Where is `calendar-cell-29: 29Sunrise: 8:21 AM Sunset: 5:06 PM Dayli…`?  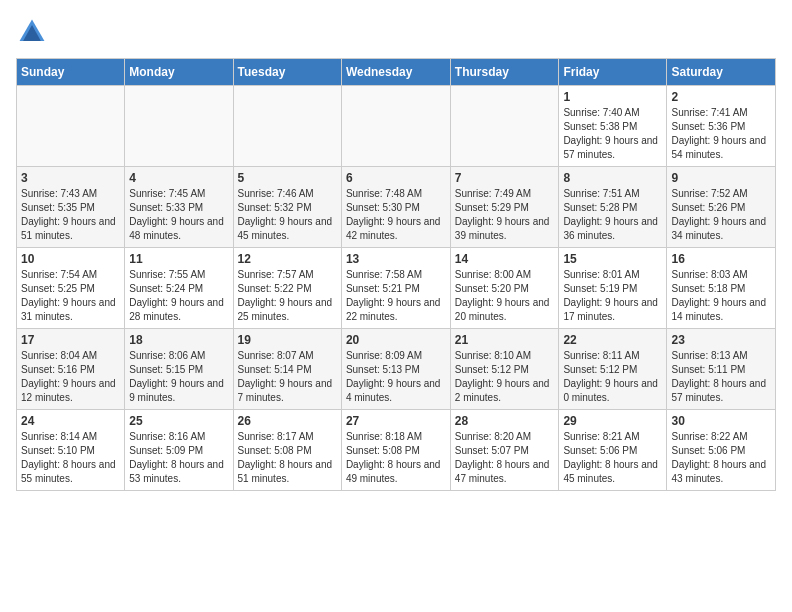 calendar-cell-29: 29Sunrise: 8:21 AM Sunset: 5:06 PM Dayli… is located at coordinates (613, 450).